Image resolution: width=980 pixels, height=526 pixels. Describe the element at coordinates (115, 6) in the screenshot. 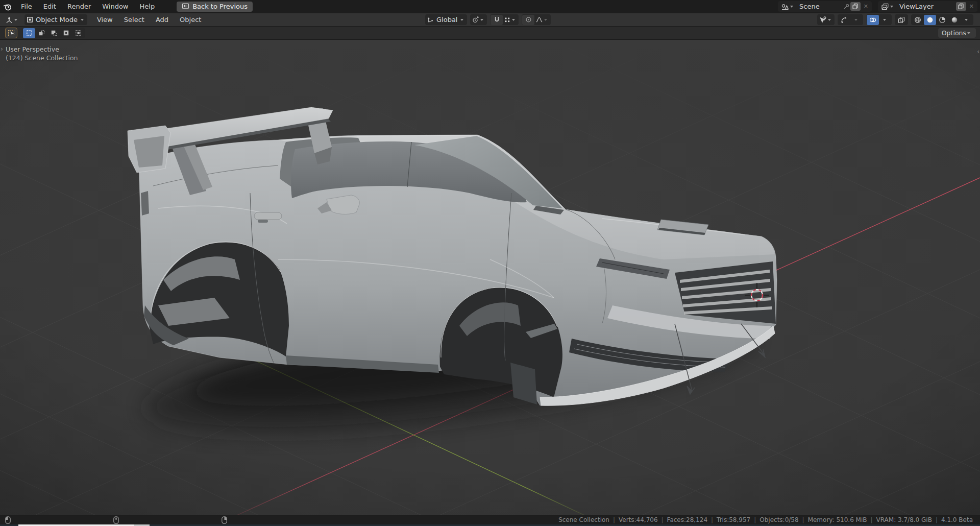

I see `topbar-menu-item: Window` at that location.